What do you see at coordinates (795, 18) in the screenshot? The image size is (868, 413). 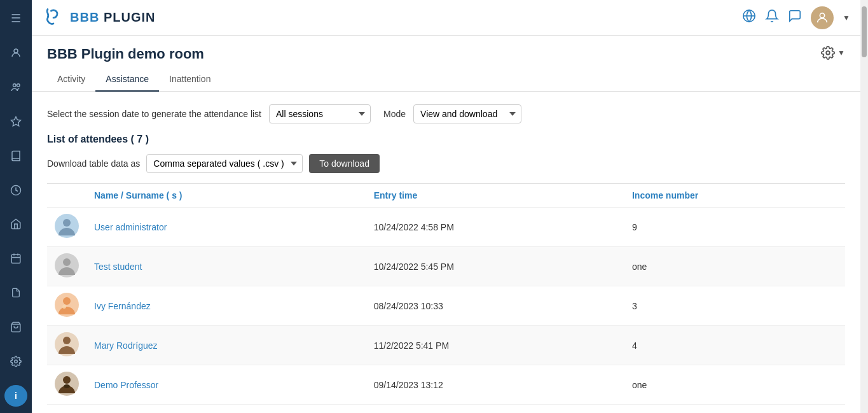 I see `chat-icon` at bounding box center [795, 18].